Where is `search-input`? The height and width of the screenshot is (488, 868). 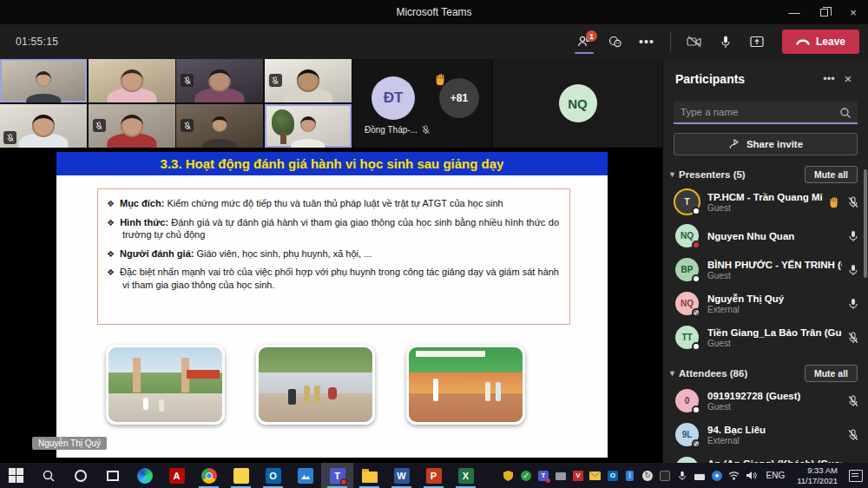 search-input is located at coordinates (766, 113).